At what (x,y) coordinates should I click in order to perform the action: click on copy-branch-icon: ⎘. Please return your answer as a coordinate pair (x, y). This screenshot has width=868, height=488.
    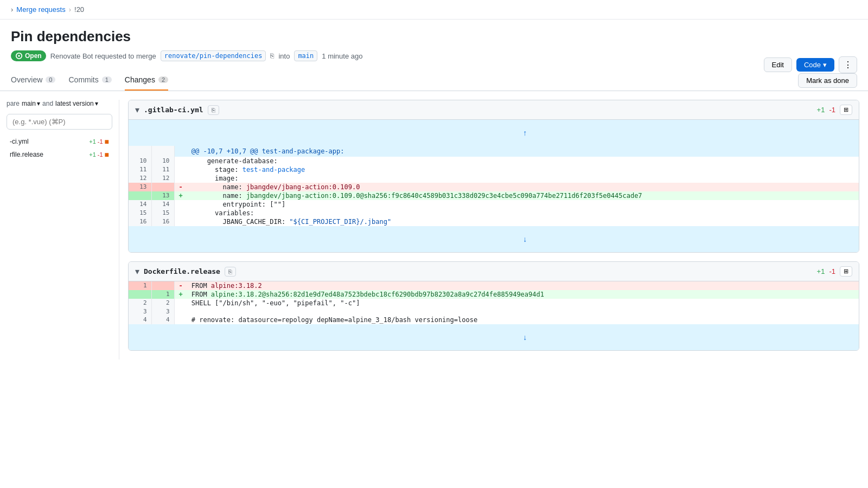
    Looking at the image, I should click on (272, 56).